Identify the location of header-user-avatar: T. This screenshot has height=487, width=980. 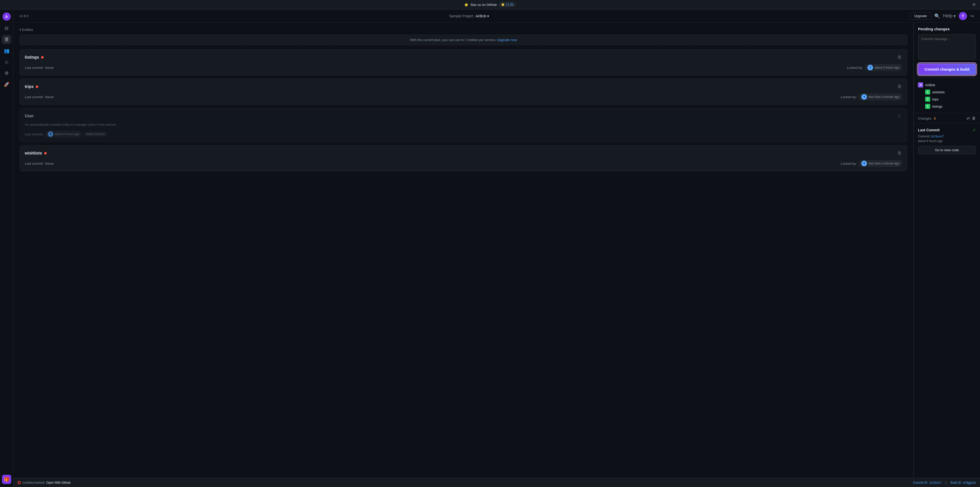
(963, 16).